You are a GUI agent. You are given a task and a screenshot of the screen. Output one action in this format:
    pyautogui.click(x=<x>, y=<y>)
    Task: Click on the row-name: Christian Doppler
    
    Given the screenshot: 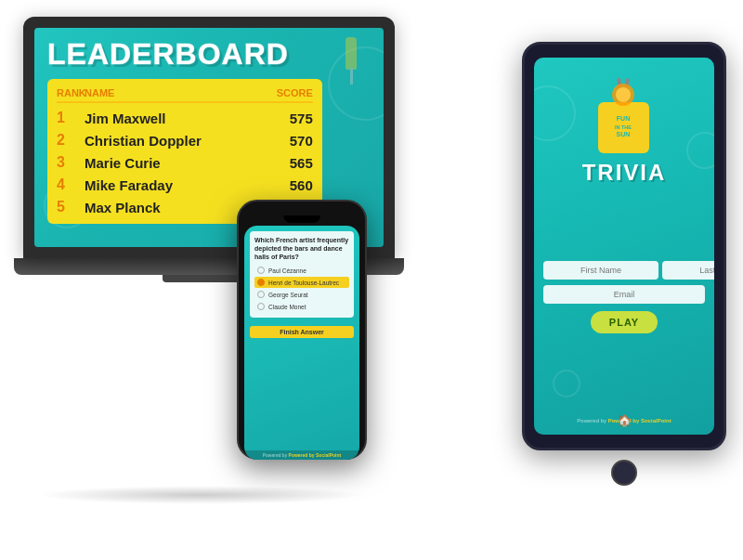 What is the action you would take?
    pyautogui.click(x=188, y=141)
    